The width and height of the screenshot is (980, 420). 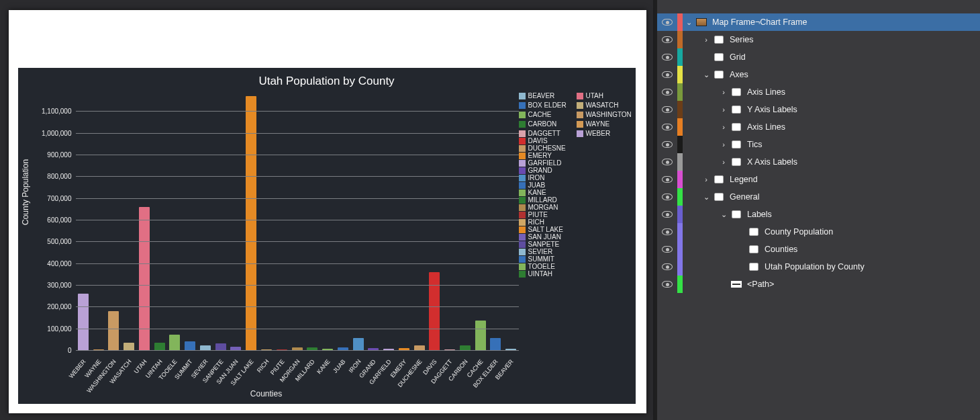 What do you see at coordinates (609, 114) in the screenshot?
I see `legend-label: WASHINGTON` at bounding box center [609, 114].